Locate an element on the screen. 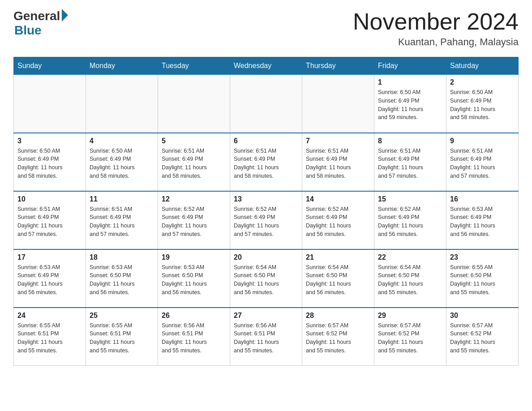 The width and height of the screenshot is (532, 411). day-number: 12 is located at coordinates (194, 199).